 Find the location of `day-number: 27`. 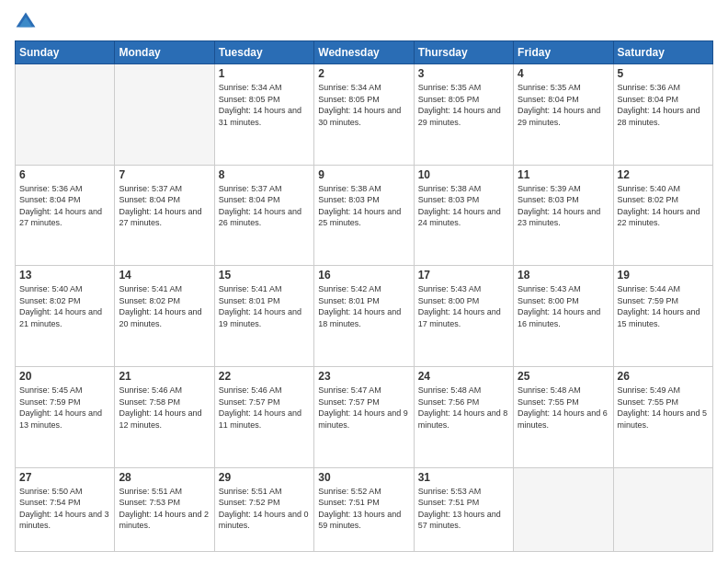

day-number: 27 is located at coordinates (64, 477).